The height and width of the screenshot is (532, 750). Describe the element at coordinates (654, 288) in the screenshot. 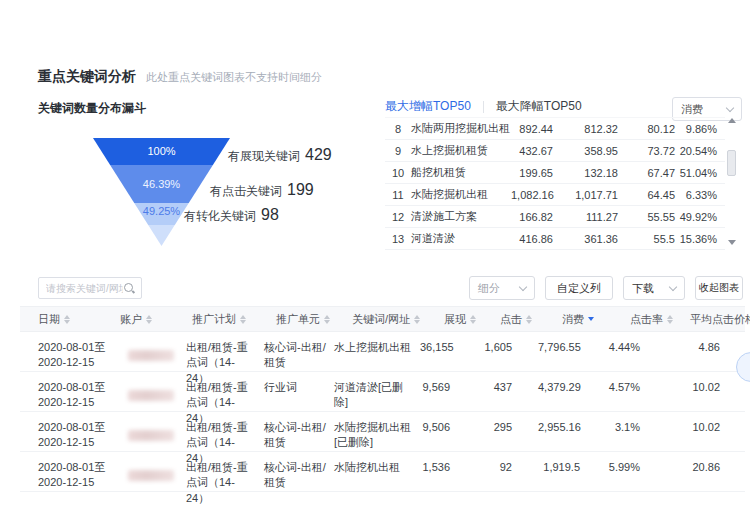

I see `download-button: 下载` at that location.